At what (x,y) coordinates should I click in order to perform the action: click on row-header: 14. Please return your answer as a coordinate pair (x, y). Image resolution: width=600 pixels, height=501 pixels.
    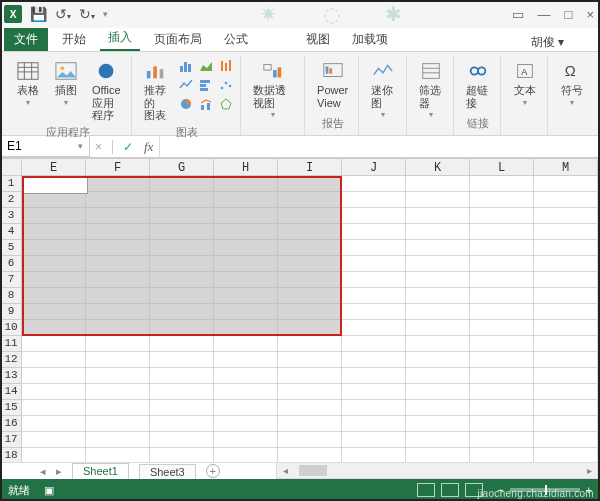
    Looking at the image, I should click on (11, 392).